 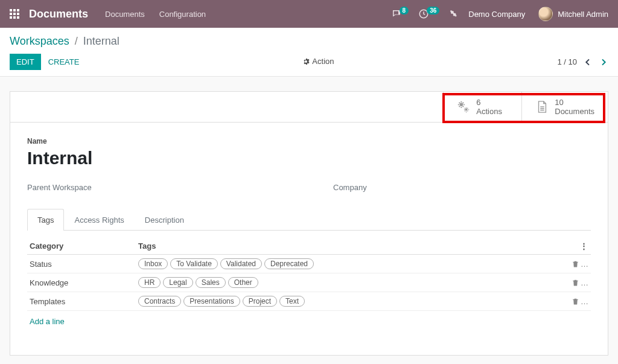 What do you see at coordinates (309, 158) in the screenshot?
I see `name-value: Internal` at bounding box center [309, 158].